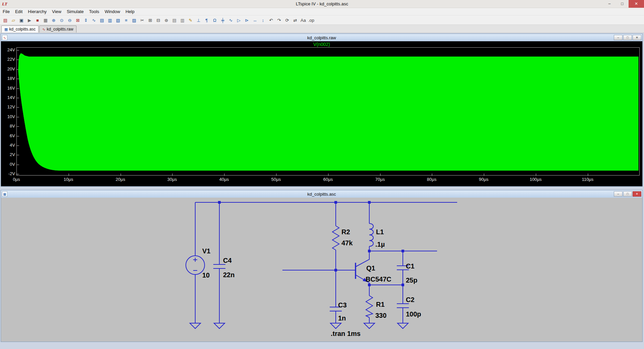 The image size is (644, 349). I want to click on control-panel-icon: ▦, so click(46, 20).